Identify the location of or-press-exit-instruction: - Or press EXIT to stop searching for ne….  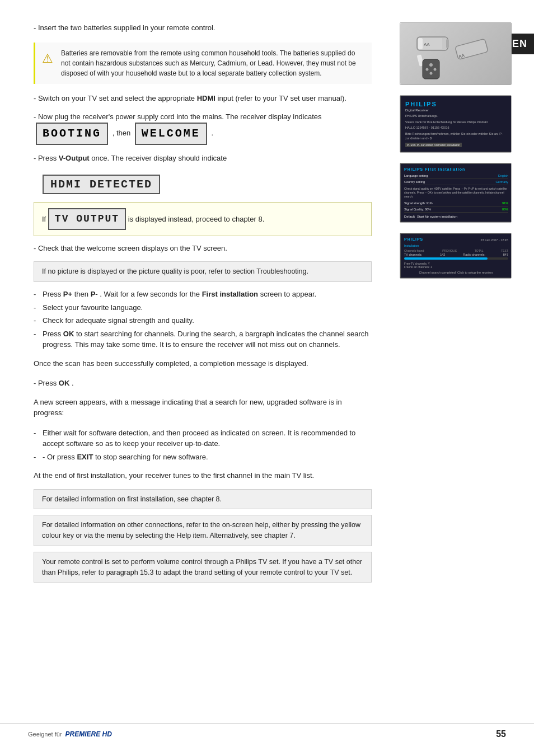
(203, 457).